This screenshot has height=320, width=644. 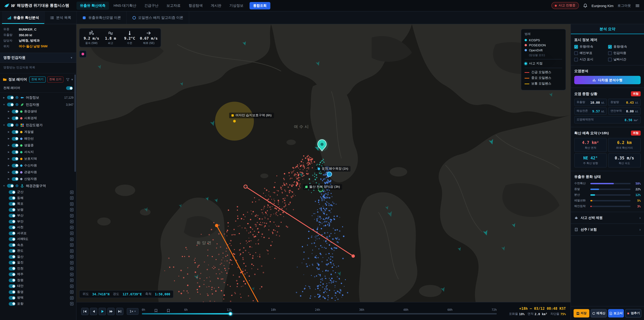 What do you see at coordinates (83, 54) in the screenshot?
I see `marker-tool-button` at bounding box center [83, 54].